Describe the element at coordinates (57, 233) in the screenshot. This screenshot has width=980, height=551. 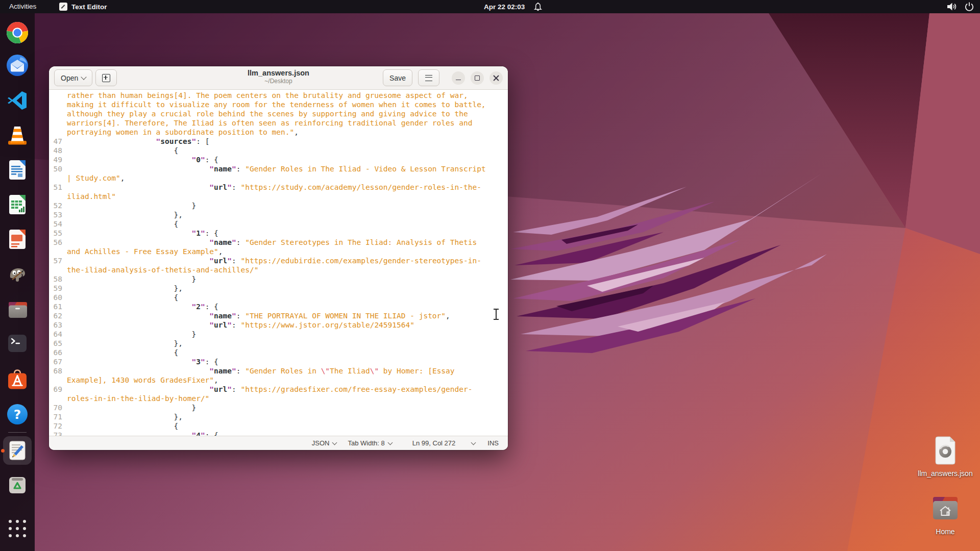
I see `line-number: 55` at that location.